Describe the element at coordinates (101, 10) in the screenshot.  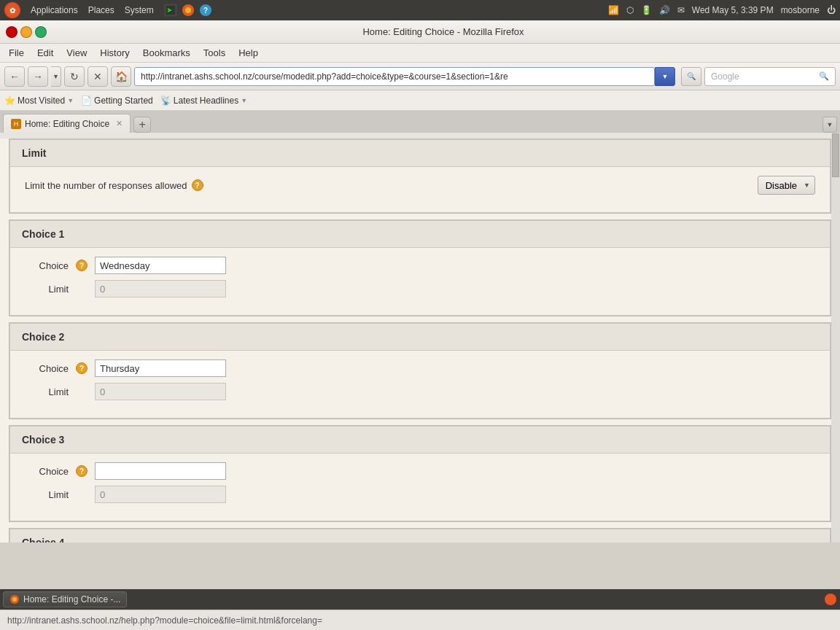
I see `places-menu: Places` at that location.